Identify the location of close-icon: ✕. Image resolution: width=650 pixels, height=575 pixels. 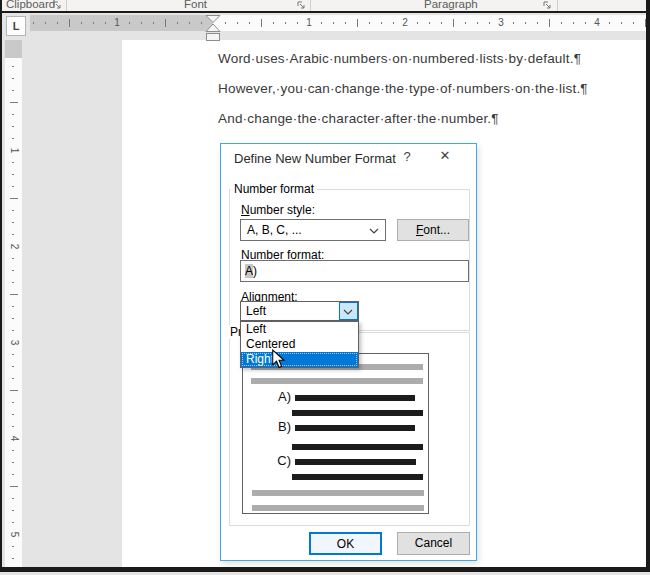
(445, 156).